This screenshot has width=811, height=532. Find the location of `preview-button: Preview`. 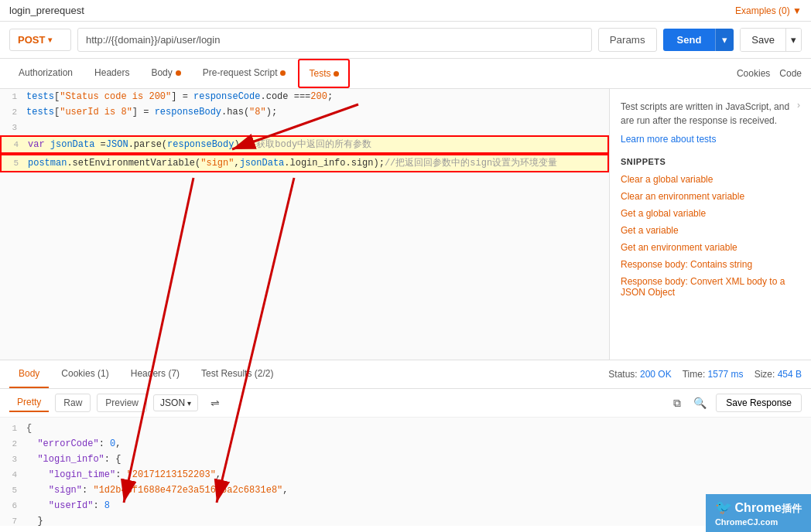

preview-button: Preview is located at coordinates (122, 403).